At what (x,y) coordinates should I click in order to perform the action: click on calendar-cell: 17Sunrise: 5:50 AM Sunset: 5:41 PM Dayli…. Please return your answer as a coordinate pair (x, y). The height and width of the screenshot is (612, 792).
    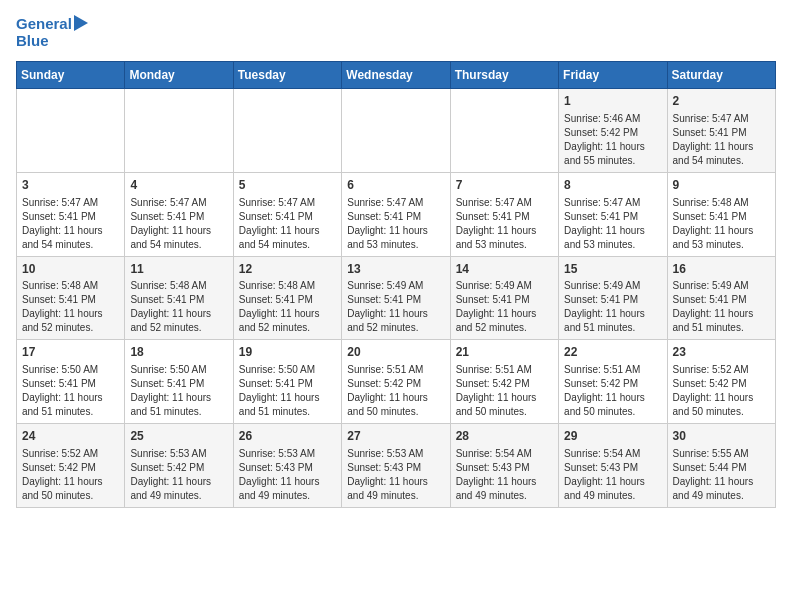
    Looking at the image, I should click on (71, 382).